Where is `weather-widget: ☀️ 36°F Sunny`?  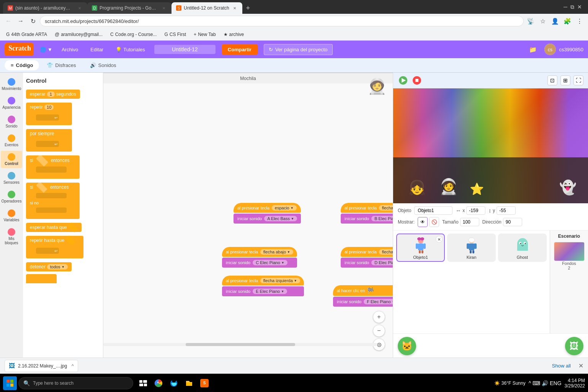 weather-widget: ☀️ 36°F Sunny is located at coordinates (510, 383).